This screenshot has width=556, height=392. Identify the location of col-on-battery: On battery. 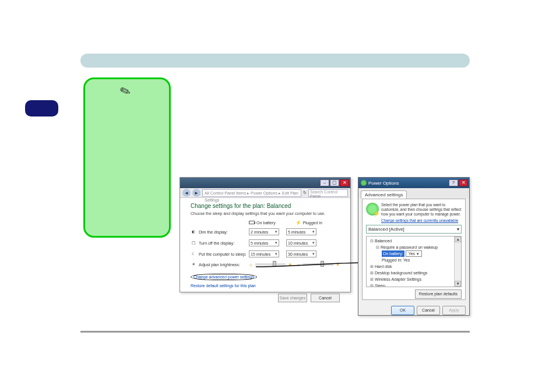
(262, 223).